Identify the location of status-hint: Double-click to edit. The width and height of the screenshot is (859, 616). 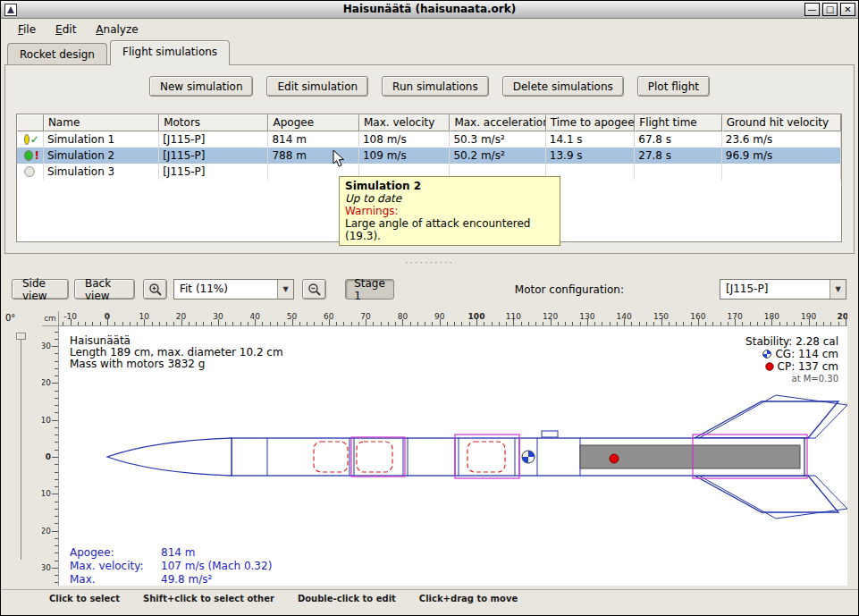
(347, 599).